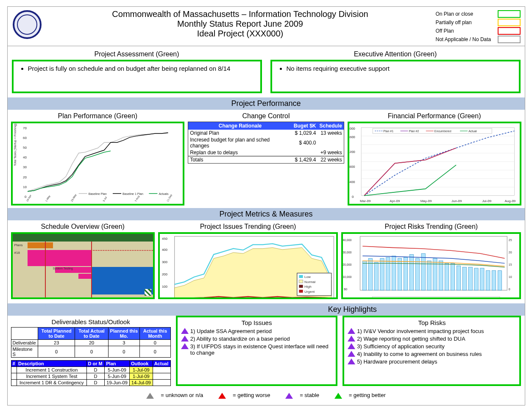  I want to click on triangle-better-icon, so click(338, 396).